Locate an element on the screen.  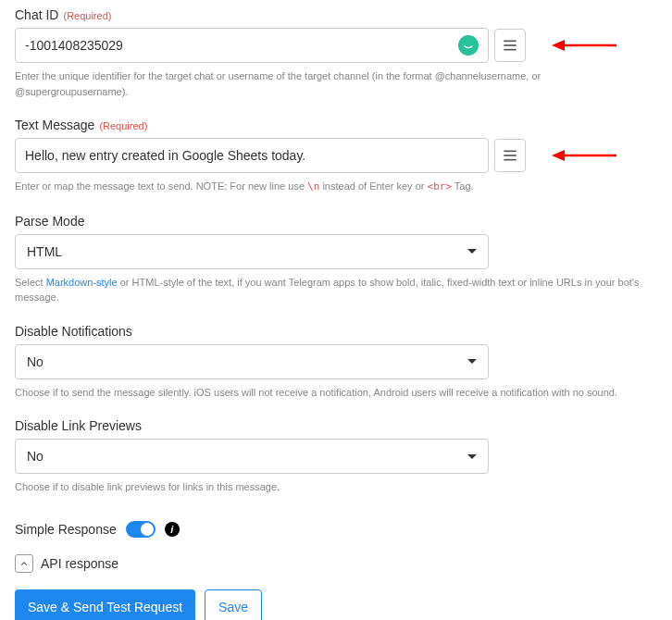
disable-link-previews-select: No is located at coordinates (252, 456).